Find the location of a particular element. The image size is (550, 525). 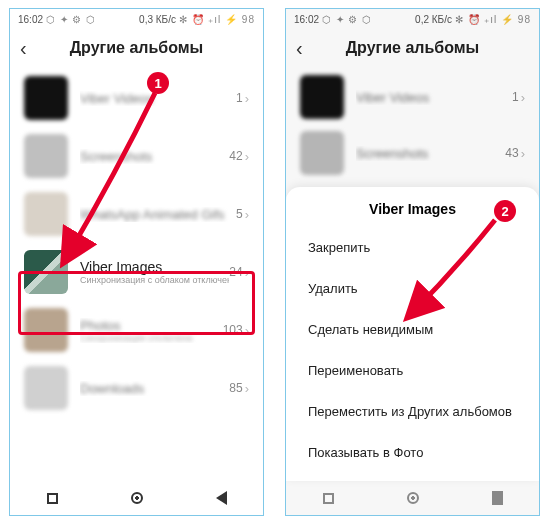

callout-badge-1: 1 is located at coordinates (158, 83).